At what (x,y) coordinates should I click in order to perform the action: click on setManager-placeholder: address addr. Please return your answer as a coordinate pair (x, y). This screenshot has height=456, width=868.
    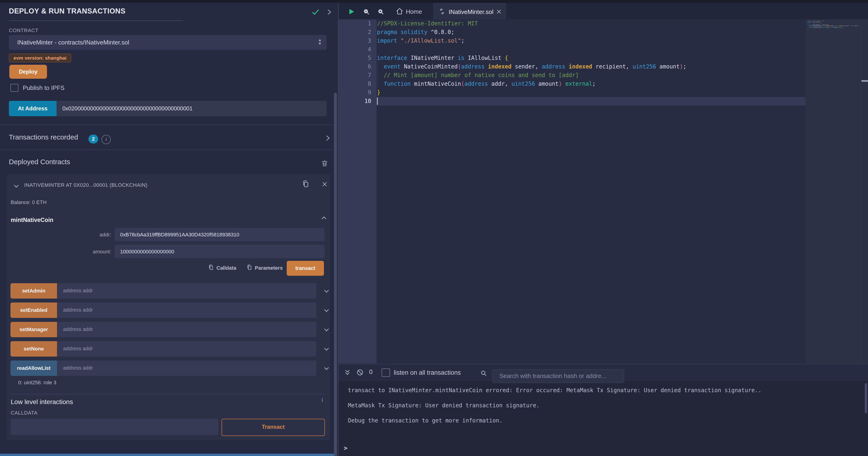
    Looking at the image, I should click on (78, 329).